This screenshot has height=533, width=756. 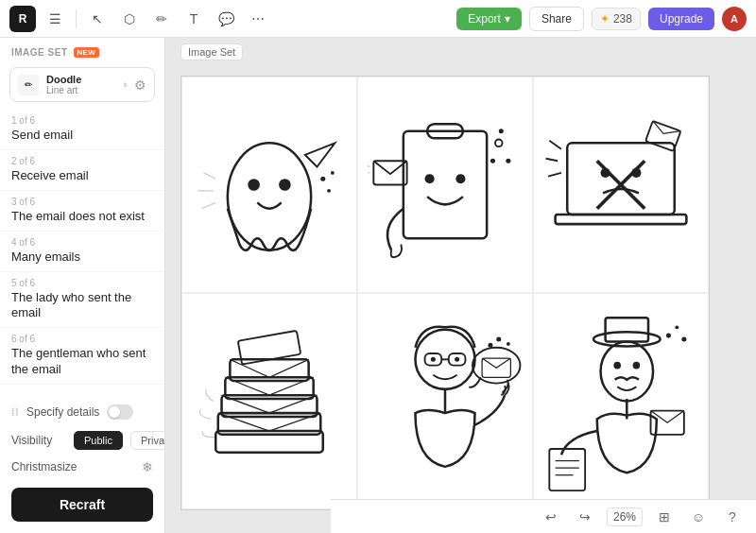 I want to click on toolbar-right: Export ▾ Share ✦ 238 Upgrade A, so click(x=601, y=19).